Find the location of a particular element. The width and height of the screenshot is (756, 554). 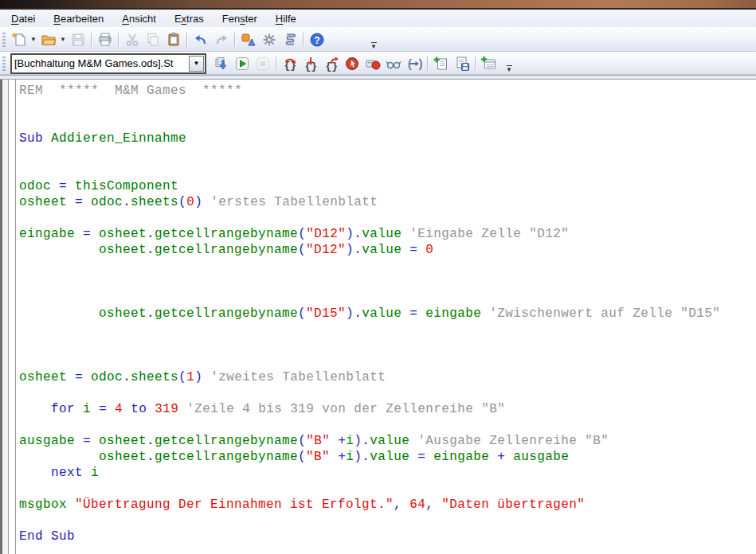

insert-library-icon is located at coordinates (489, 64).